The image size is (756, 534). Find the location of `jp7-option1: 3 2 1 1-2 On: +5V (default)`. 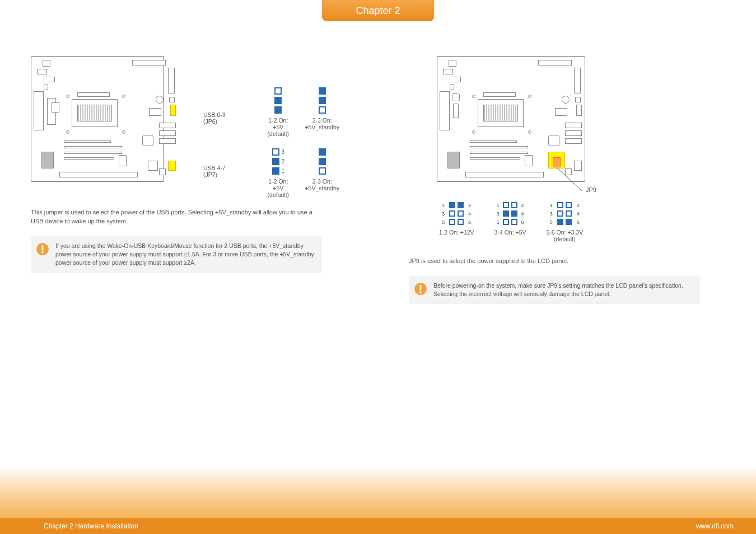

jp7-option1: 3 2 1 1-2 On: +5V (default) is located at coordinates (278, 172).